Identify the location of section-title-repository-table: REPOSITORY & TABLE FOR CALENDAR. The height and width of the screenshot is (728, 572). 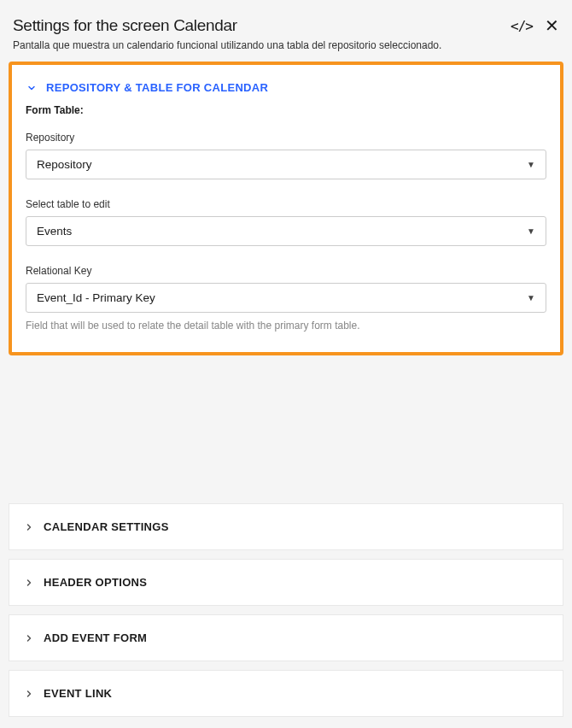
(157, 87).